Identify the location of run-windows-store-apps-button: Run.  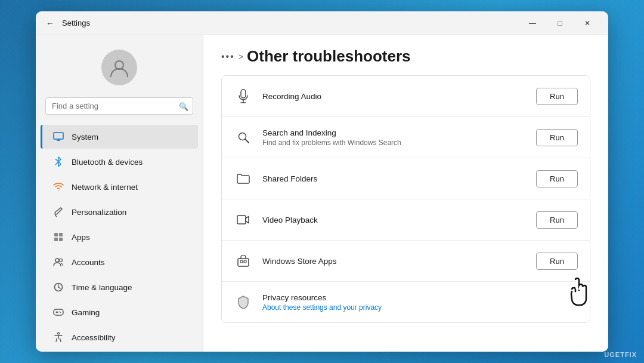
(557, 262).